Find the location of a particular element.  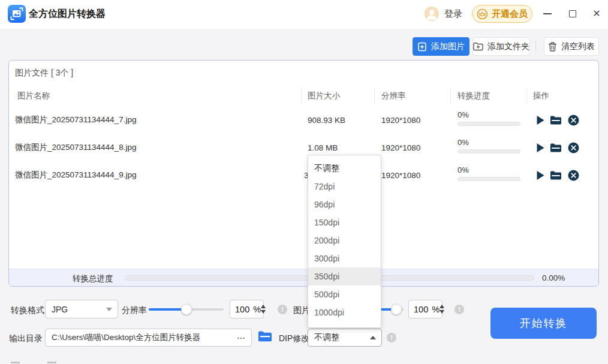

total-progress-label: 转换总进度 is located at coordinates (93, 279).